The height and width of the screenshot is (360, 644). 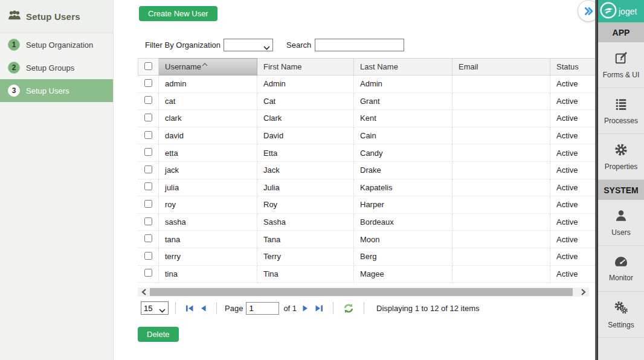 What do you see at coordinates (319, 308) in the screenshot?
I see `last-page-icon` at bounding box center [319, 308].